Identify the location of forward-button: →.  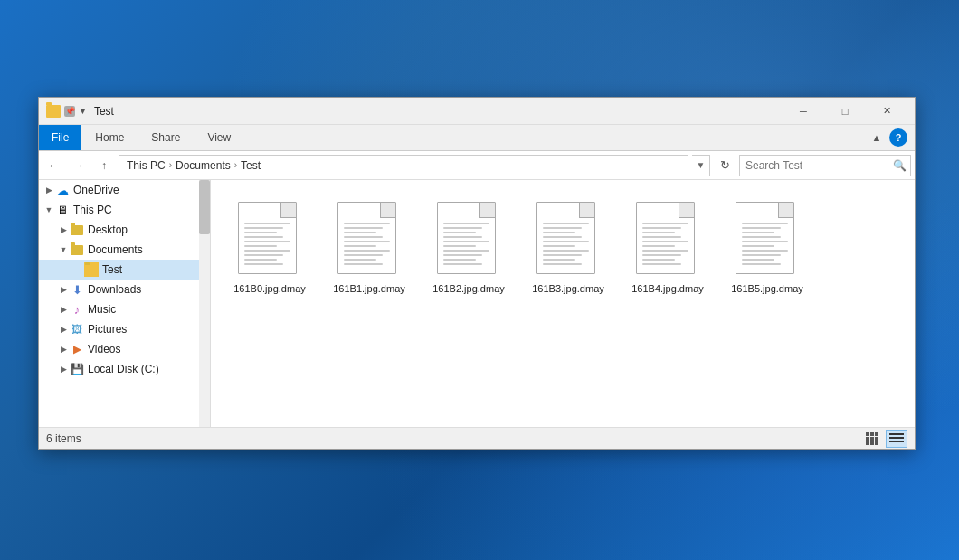
(79, 166).